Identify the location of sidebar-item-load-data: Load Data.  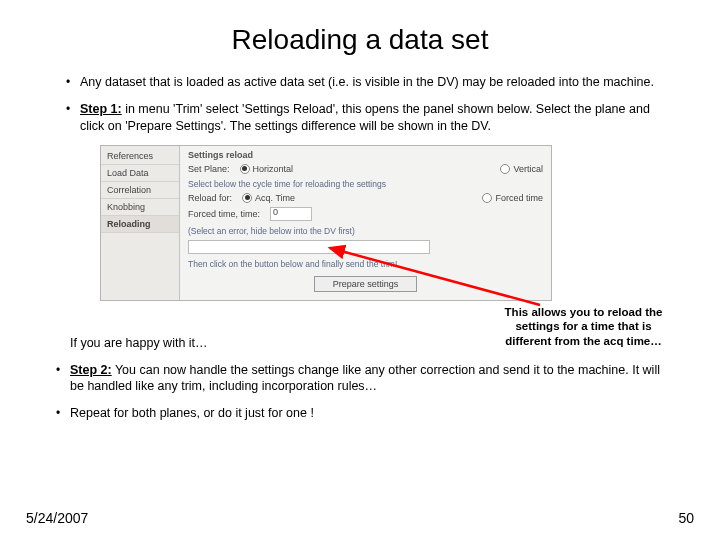
(140, 174).